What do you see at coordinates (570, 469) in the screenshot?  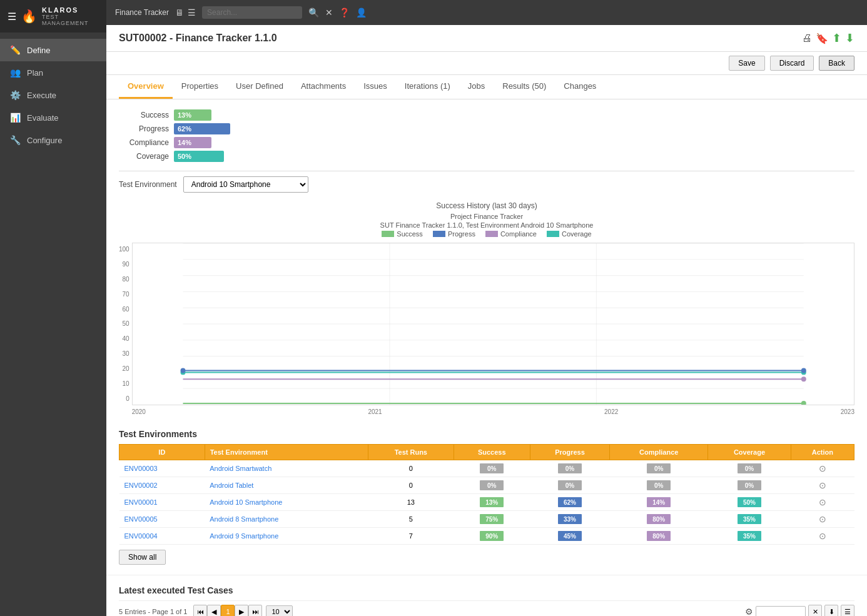 I see `cell-progress: 0%` at bounding box center [570, 469].